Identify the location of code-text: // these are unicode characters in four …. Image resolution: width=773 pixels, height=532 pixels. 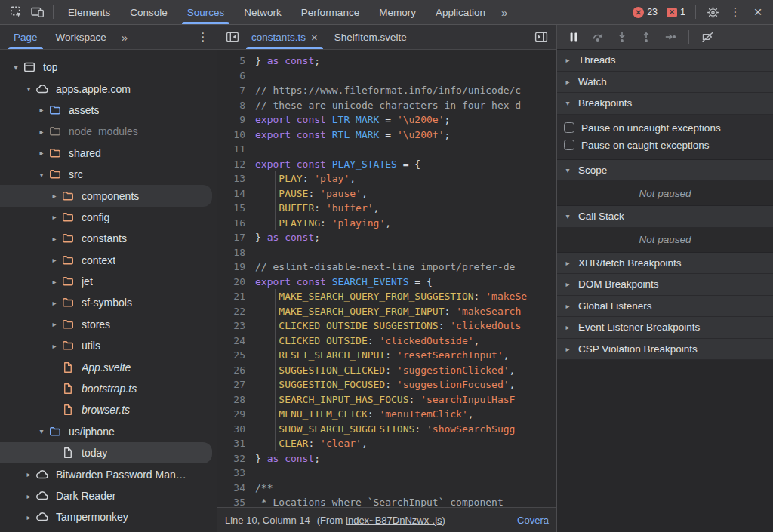
(406, 106).